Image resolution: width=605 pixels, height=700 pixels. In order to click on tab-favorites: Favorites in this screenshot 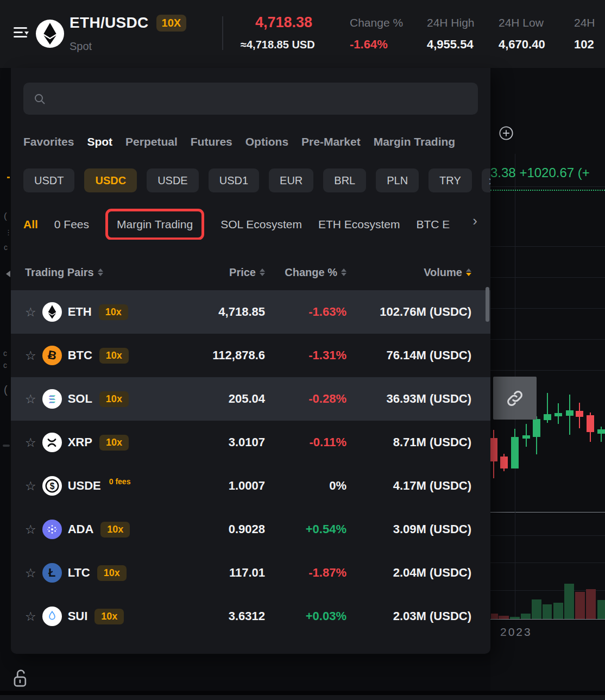, I will do `click(49, 142)`.